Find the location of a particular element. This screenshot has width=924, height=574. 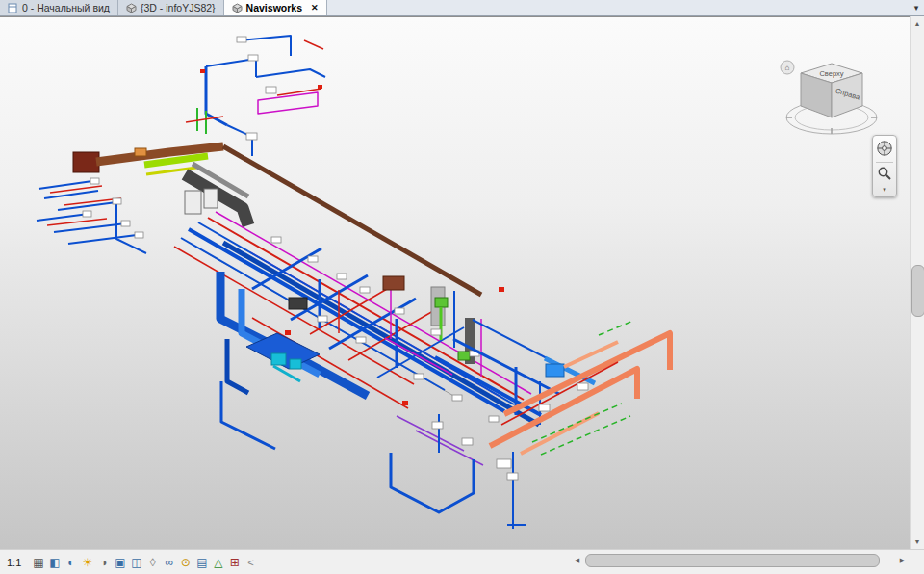

viewcube-top-label: Сверху is located at coordinates (832, 73).